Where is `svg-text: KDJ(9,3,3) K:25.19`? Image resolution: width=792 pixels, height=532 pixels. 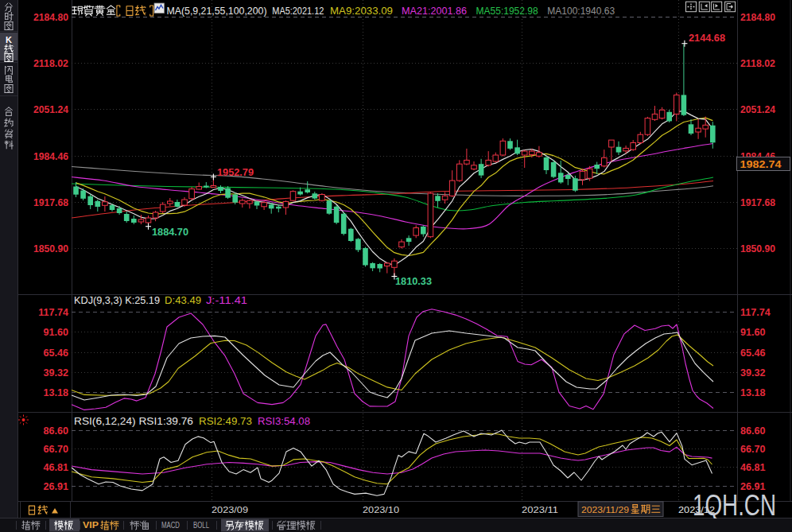
svg-text: KDJ(9,3,3) K:25.19 is located at coordinates (117, 301).